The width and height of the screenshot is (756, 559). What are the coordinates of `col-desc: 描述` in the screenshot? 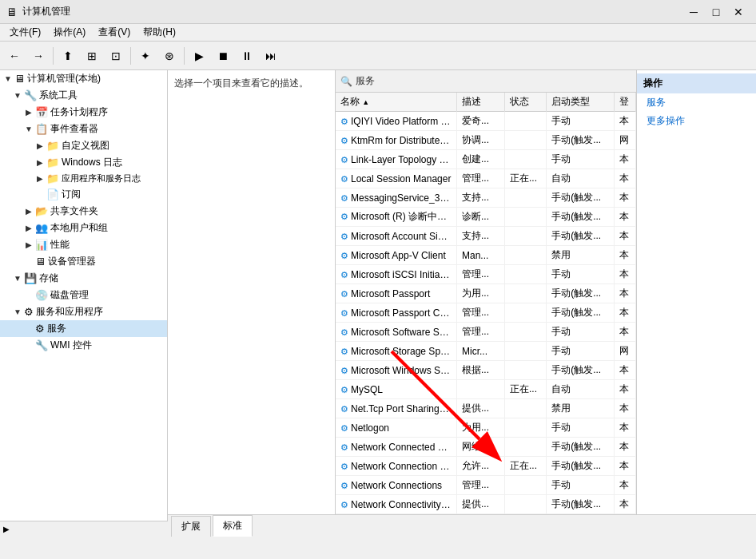 It's located at (481, 102).